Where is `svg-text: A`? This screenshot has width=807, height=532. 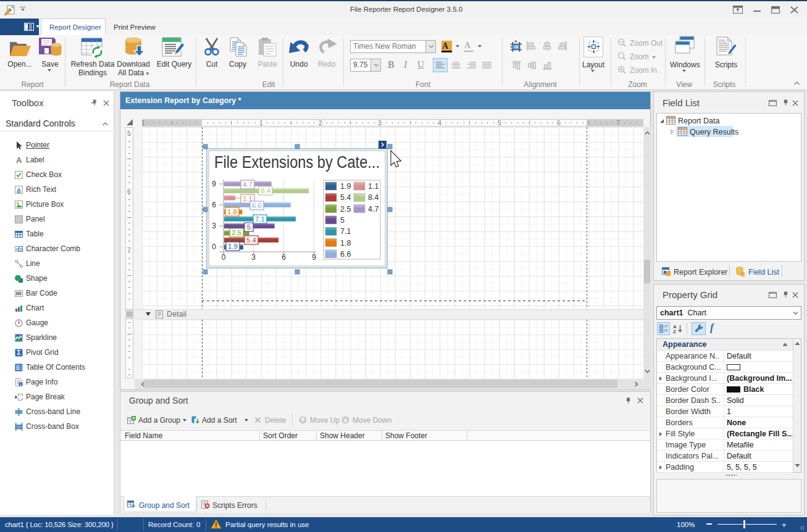 svg-text: A is located at coordinates (19, 160).